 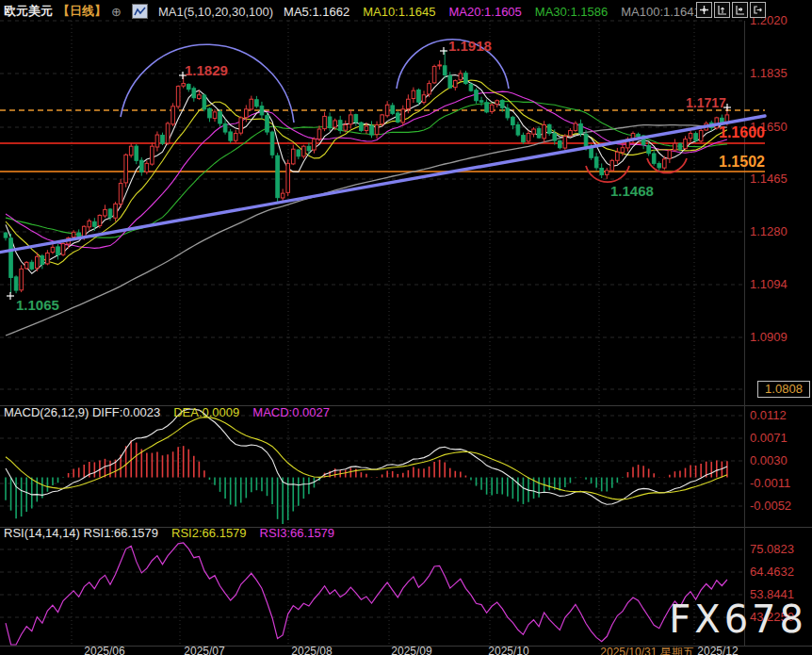 What do you see at coordinates (646, 650) in the screenshot?
I see `date-label: 2025/10/31 星期五` at bounding box center [646, 650].